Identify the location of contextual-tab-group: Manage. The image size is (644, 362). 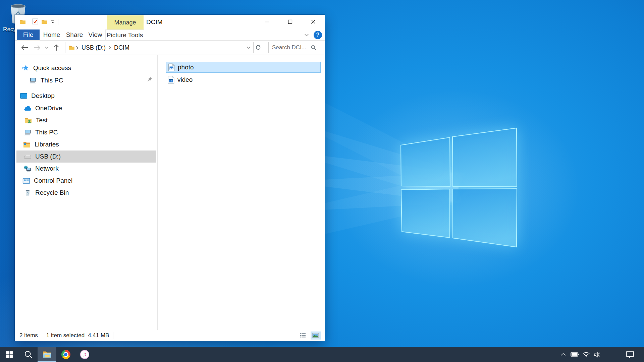
(125, 22).